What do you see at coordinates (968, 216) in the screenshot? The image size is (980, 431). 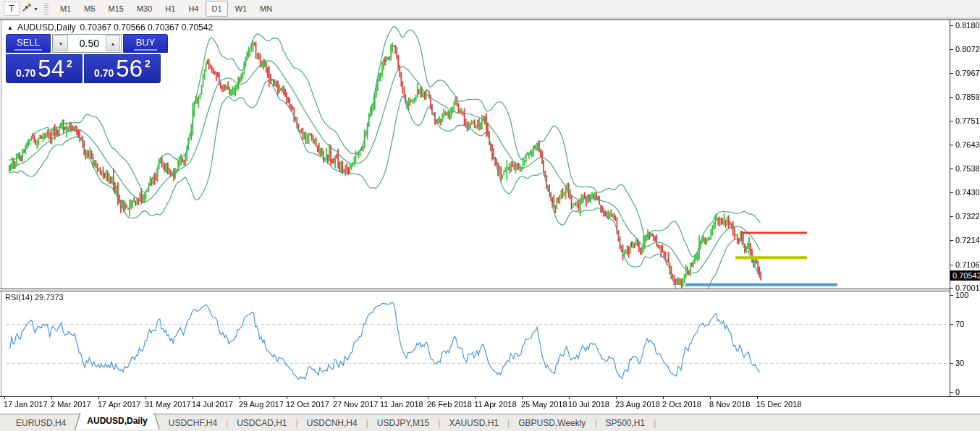 I see `price-axis-label: 0.73220` at bounding box center [968, 216].